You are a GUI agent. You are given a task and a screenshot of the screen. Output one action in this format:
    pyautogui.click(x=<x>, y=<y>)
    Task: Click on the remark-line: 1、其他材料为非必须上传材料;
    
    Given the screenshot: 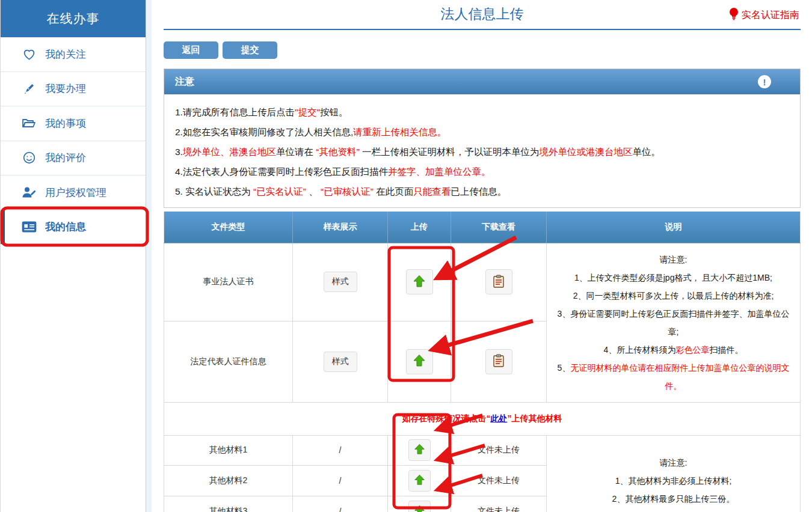 What is the action you would take?
    pyautogui.click(x=674, y=481)
    